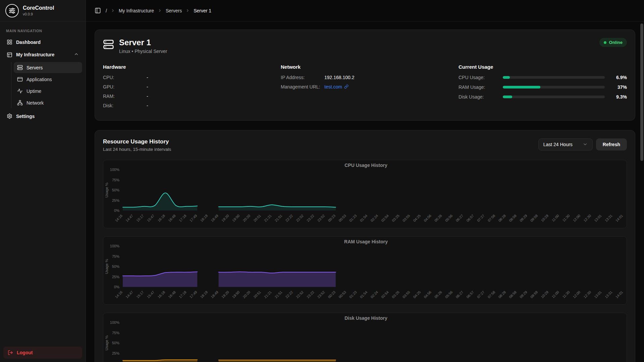 Image resolution: width=644 pixels, height=362 pixels. Describe the element at coordinates (566, 144) in the screenshot. I see `time-range-select: Last 24 Hours` at that location.